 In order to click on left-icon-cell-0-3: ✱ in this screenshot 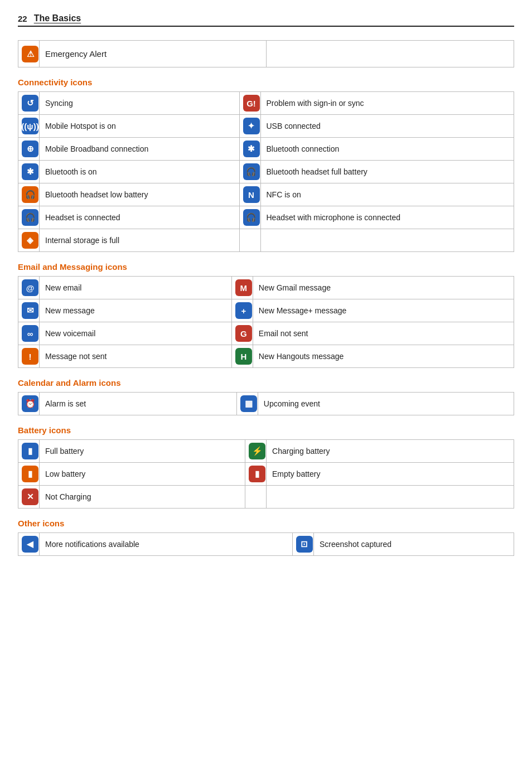, I will do `click(29, 172)`.